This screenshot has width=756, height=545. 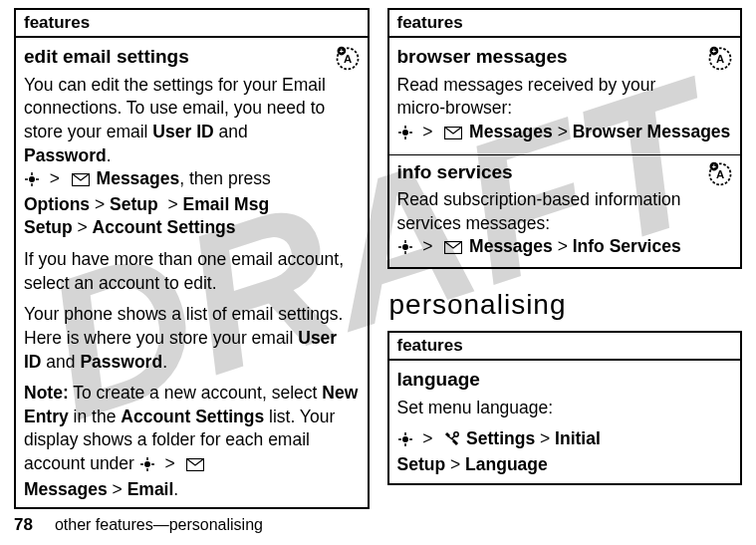 What do you see at coordinates (500, 438) in the screenshot?
I see `settings-label: Settings` at bounding box center [500, 438].